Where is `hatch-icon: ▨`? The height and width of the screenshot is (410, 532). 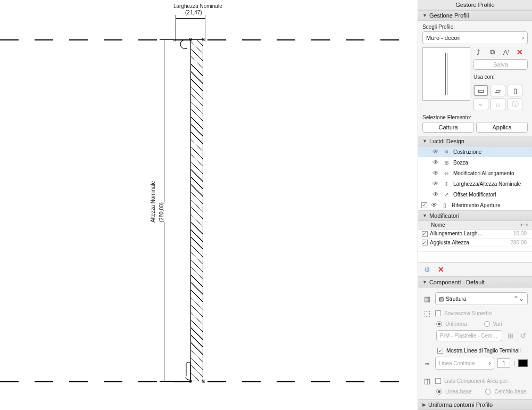
hatch-icon: ▨ is located at coordinates (442, 299).